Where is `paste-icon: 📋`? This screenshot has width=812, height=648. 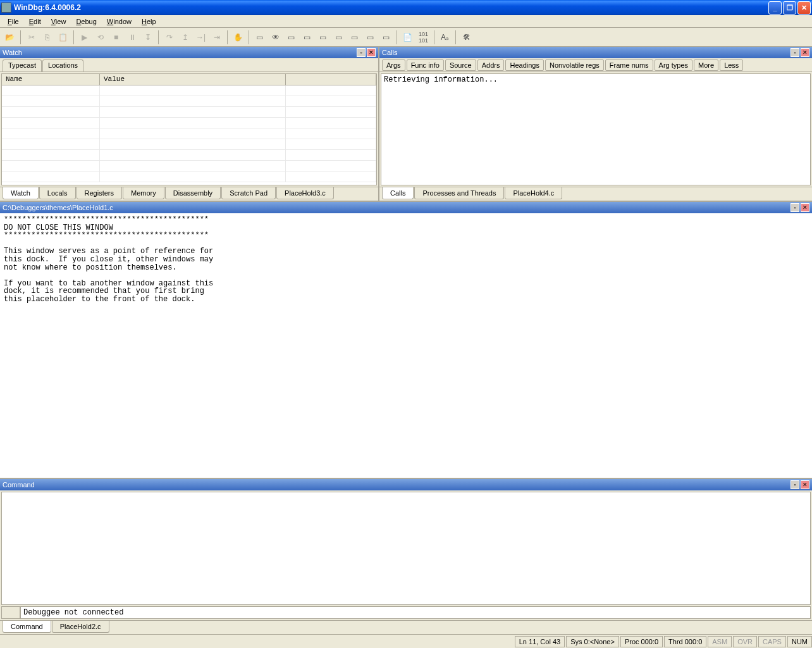
paste-icon: 📋 is located at coordinates (63, 37).